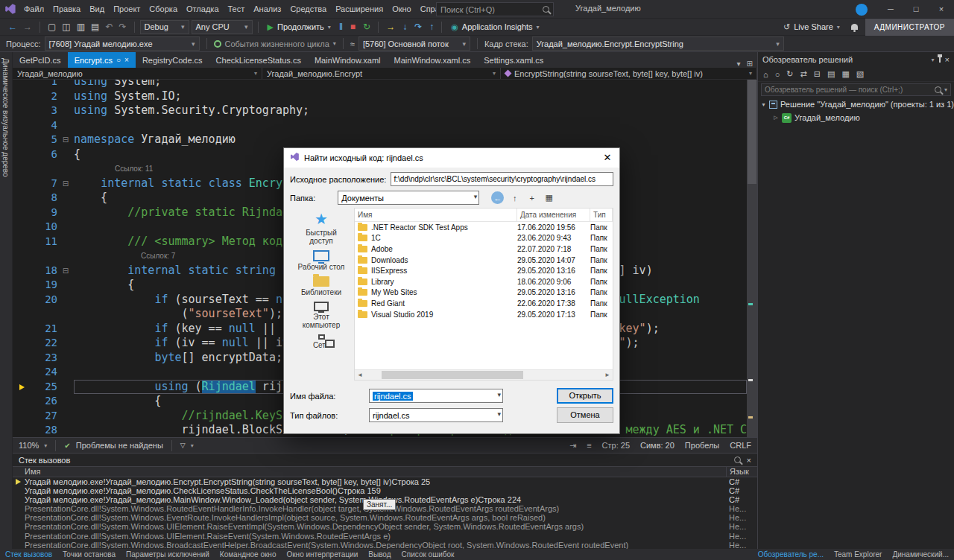 This screenshot has width=954, height=560. Describe the element at coordinates (127, 9) in the screenshot. I see `menu-item-3: Проект` at that location.